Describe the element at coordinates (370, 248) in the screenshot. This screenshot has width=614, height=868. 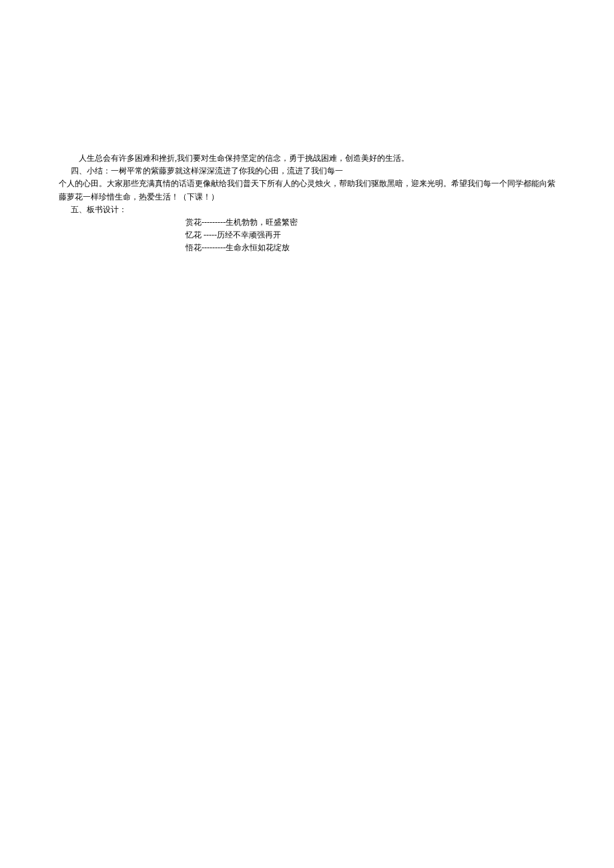
I see `board-line-3: 悟花---------生命永恒如花绽放` at that location.